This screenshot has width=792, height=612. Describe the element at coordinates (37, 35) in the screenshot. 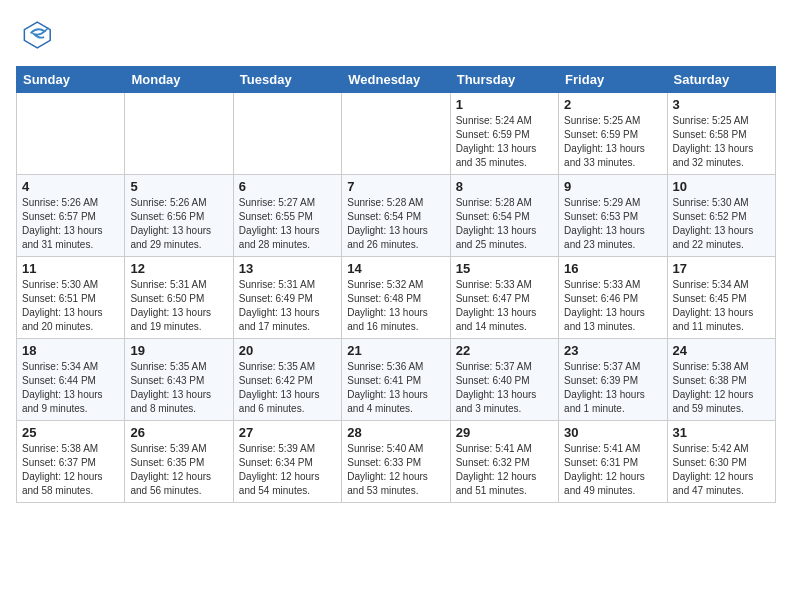

I see `logo` at that location.